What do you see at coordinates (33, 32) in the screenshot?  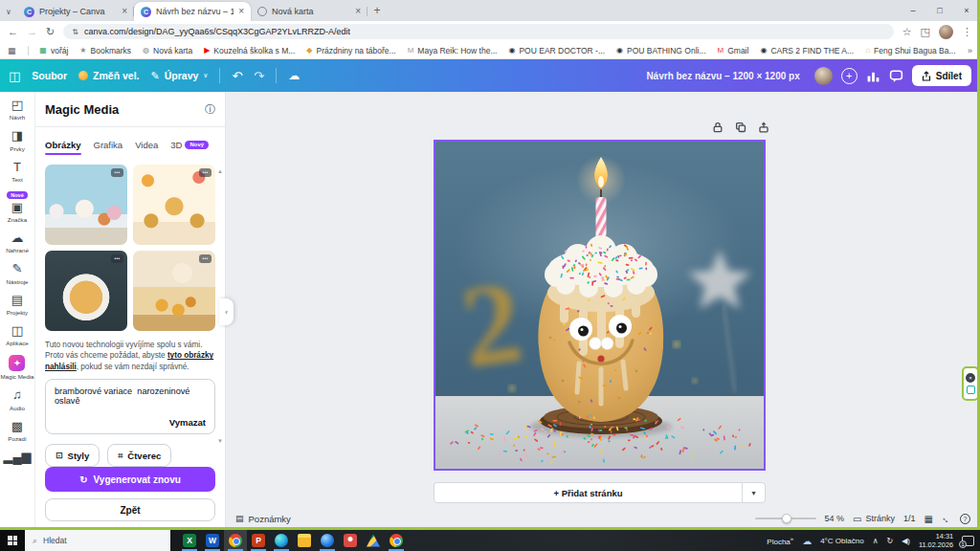 I see `forward-icon: →` at bounding box center [33, 32].